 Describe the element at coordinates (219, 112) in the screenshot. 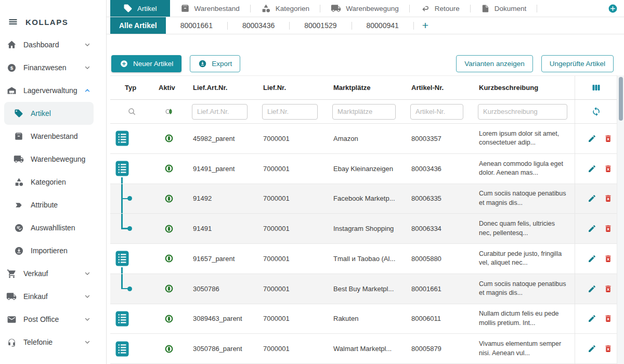

I see `filter-lief-art-nr-input` at that location.